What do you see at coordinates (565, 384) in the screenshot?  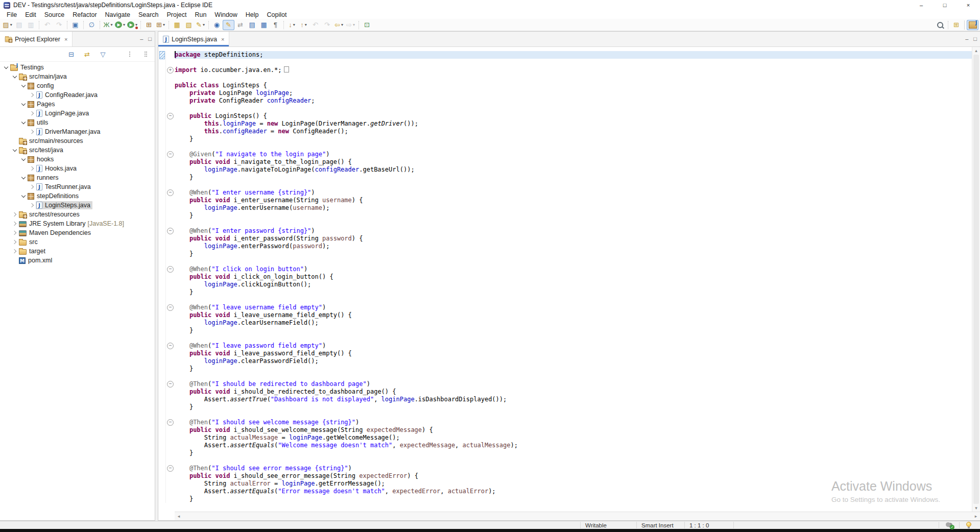 I see `code-line: − @Then("I should be redirected to dashb…` at bounding box center [565, 384].